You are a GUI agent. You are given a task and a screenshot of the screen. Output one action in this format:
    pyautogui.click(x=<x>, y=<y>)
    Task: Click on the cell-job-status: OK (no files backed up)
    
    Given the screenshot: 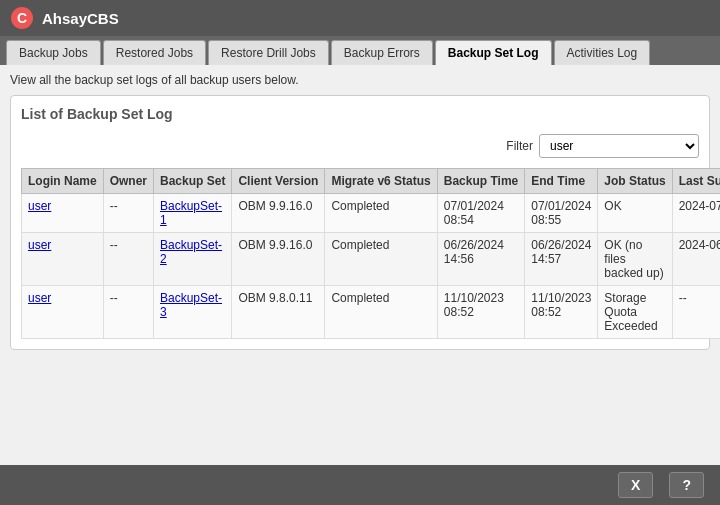 What is the action you would take?
    pyautogui.click(x=635, y=260)
    